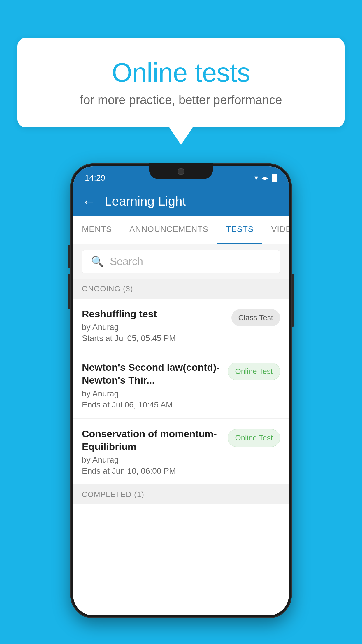 The image size is (362, 644). What do you see at coordinates (145, 201) in the screenshot?
I see `app-bar-title: Learning Light` at bounding box center [145, 201].